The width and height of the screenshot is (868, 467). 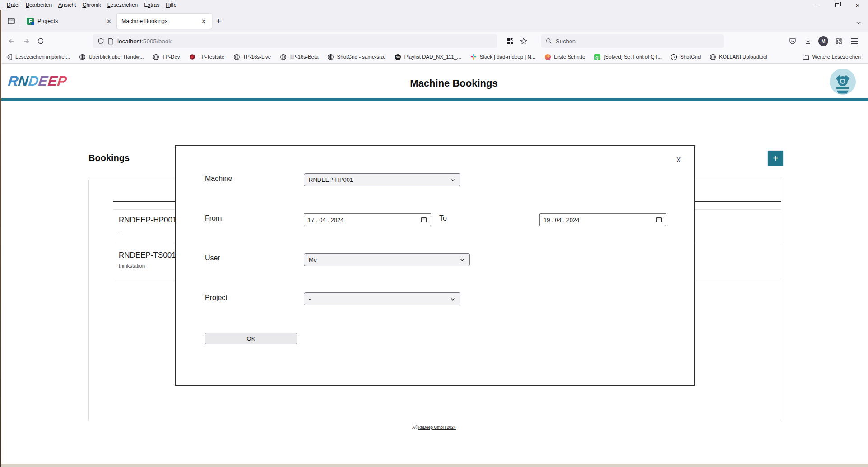 I want to click on url-text: localhost:5005/book, so click(x=144, y=42).